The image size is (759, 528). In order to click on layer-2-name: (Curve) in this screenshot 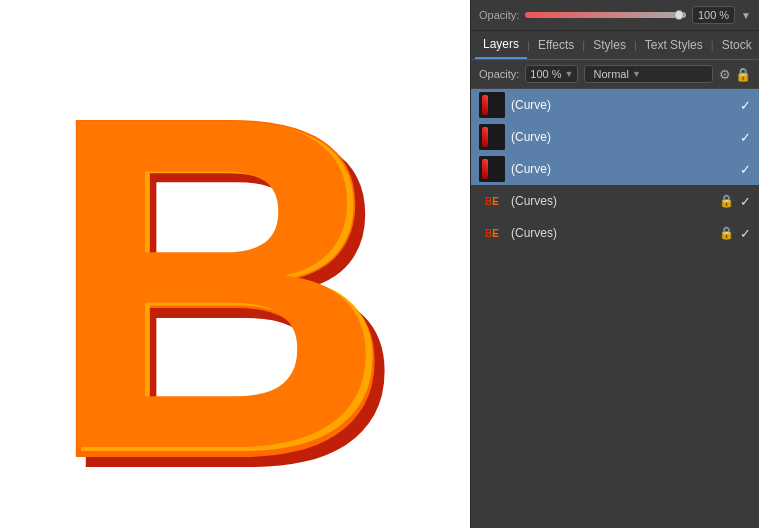, I will do `click(622, 137)`.